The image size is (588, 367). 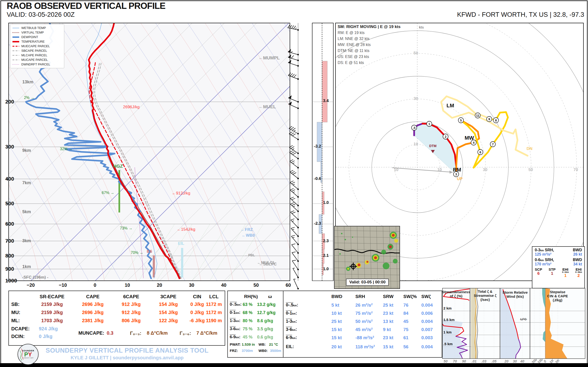 What do you see at coordinates (186, 229) in the screenshot?
I see `skewt-annotation: ←154J/kg` at bounding box center [186, 229].